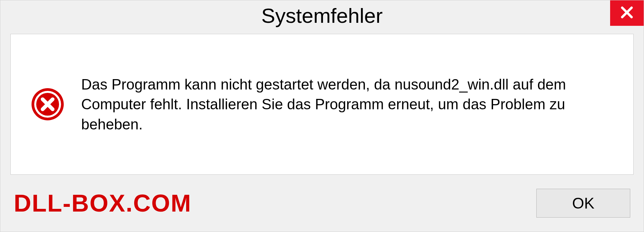  What do you see at coordinates (583, 203) in the screenshot?
I see `ok-button-label: OK` at bounding box center [583, 203].